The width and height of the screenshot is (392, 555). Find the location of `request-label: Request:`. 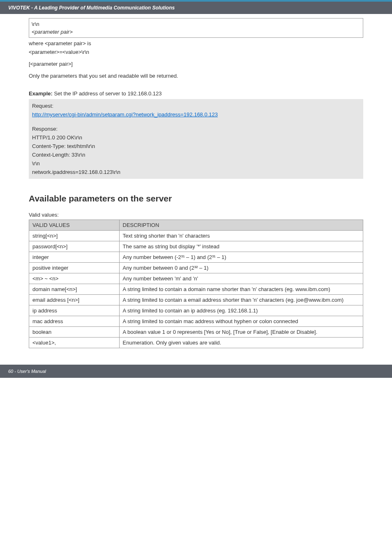

request-label: Request: is located at coordinates (196, 106).